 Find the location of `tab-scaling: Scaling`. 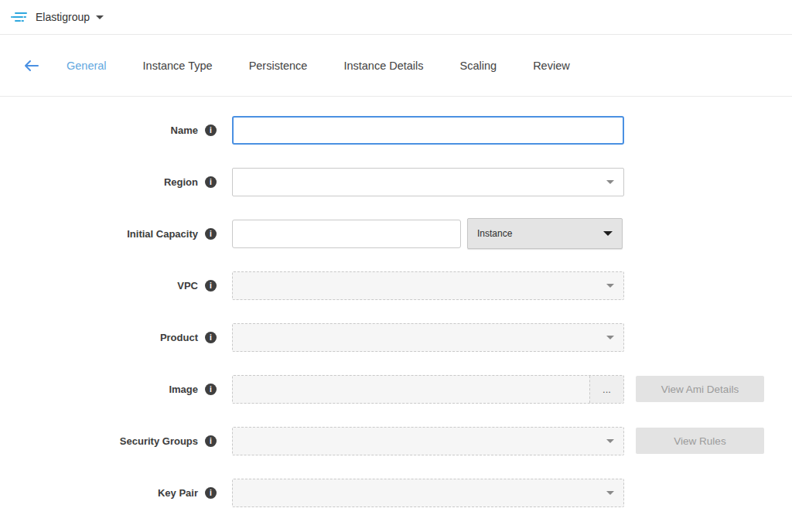

tab-scaling: Scaling is located at coordinates (479, 66).